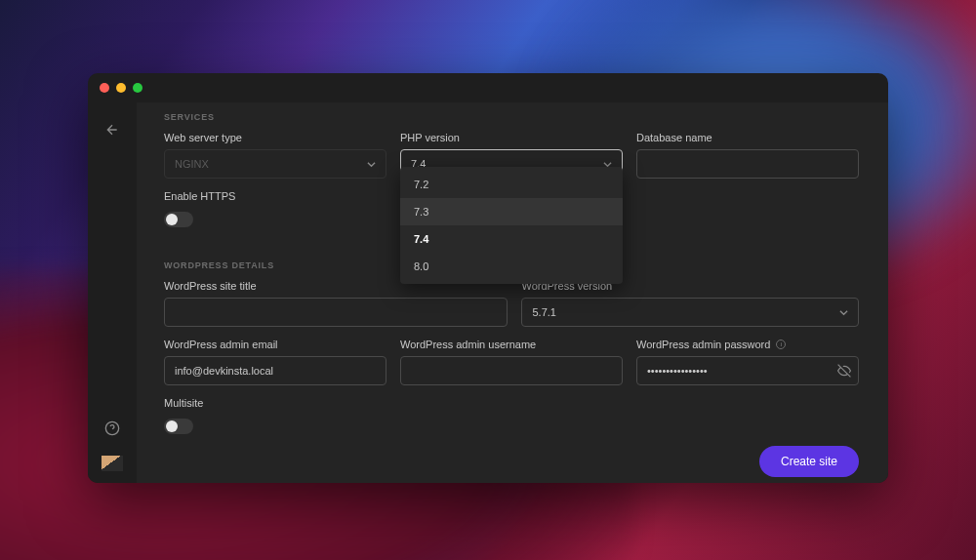  Describe the element at coordinates (112, 463) in the screenshot. I see `sidebar-thumbnail` at that location.